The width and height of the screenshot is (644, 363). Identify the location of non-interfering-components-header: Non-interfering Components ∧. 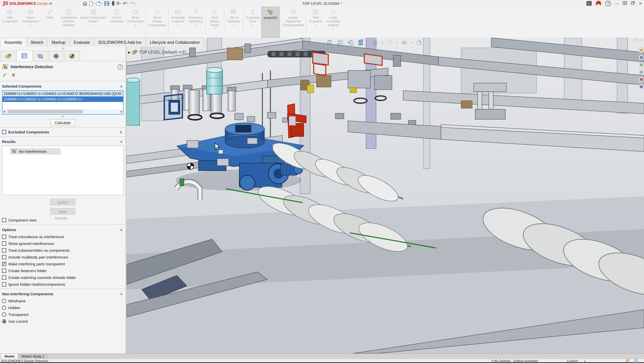
(63, 294).